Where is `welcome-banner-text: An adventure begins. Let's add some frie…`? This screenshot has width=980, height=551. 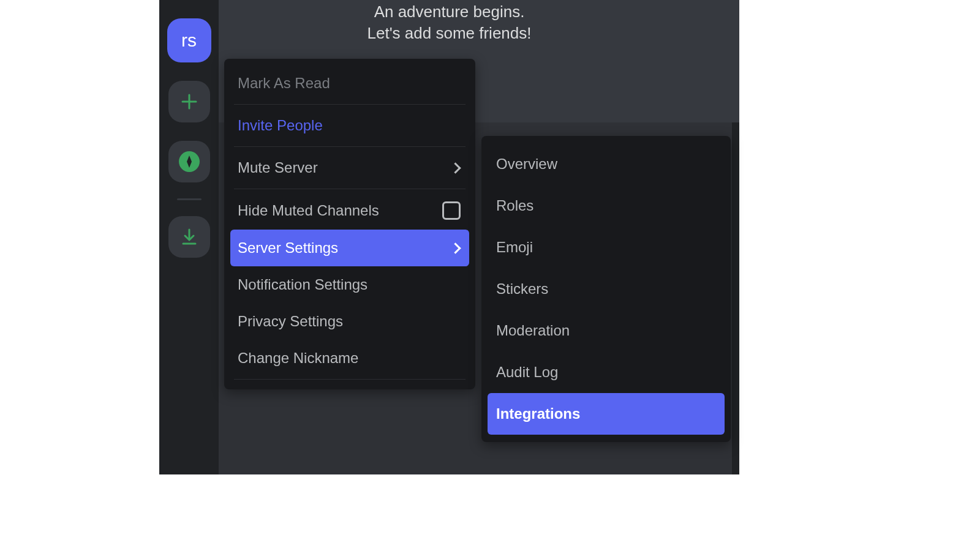 welcome-banner-text: An adventure begins. Let's add some frie… is located at coordinates (450, 22).